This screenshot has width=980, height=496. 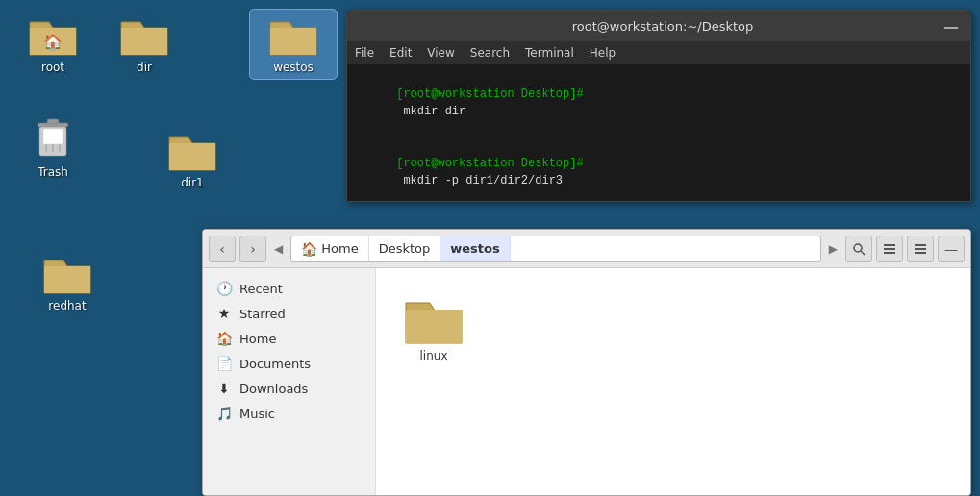 What do you see at coordinates (289, 413) in the screenshot?
I see `sidebar-item-music: 🎵 Music` at bounding box center [289, 413].